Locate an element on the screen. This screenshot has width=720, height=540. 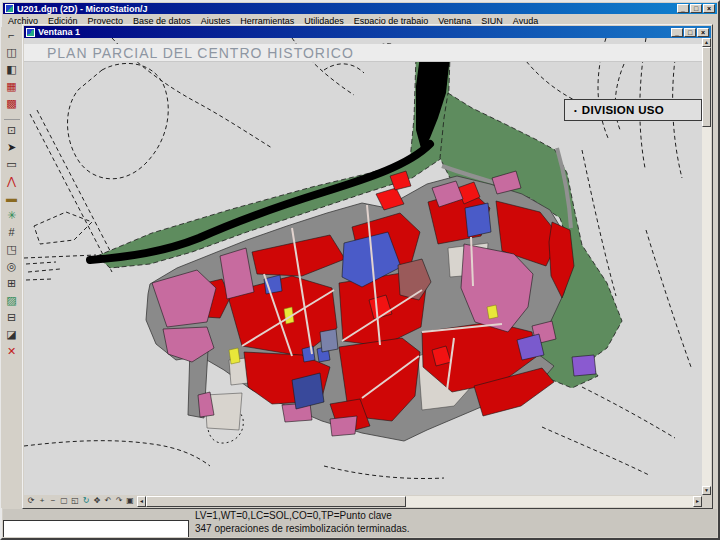
key-in-field is located at coordinates (96, 528).